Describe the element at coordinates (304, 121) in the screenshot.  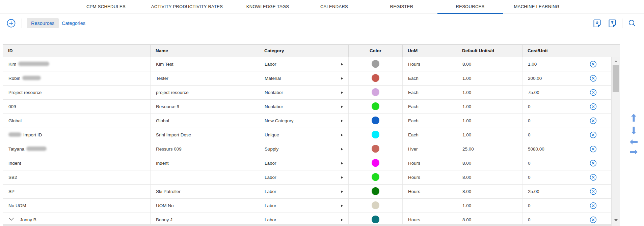
I see `cell-category: New Category` at that location.